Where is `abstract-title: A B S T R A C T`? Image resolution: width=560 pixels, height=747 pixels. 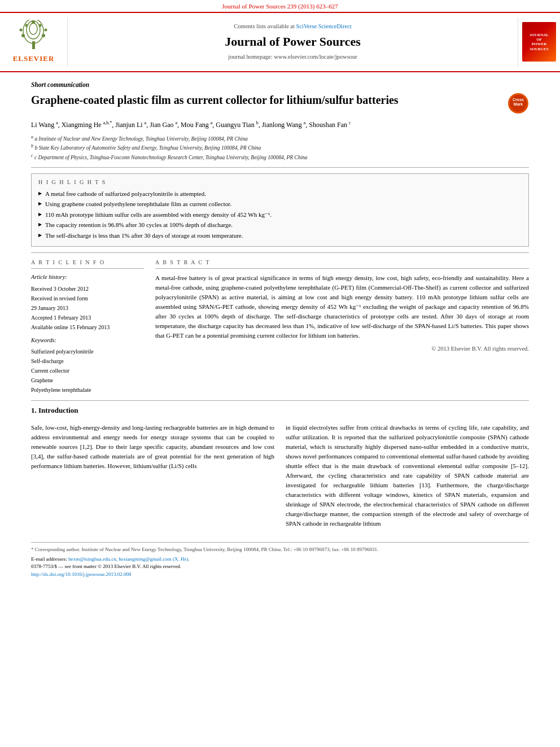 abstract-title: A B S T R A C T is located at coordinates (342, 264).